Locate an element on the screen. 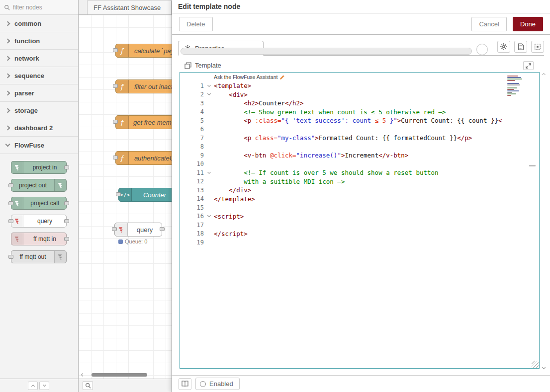  scrollbar-marker is located at coordinates (532, 166).